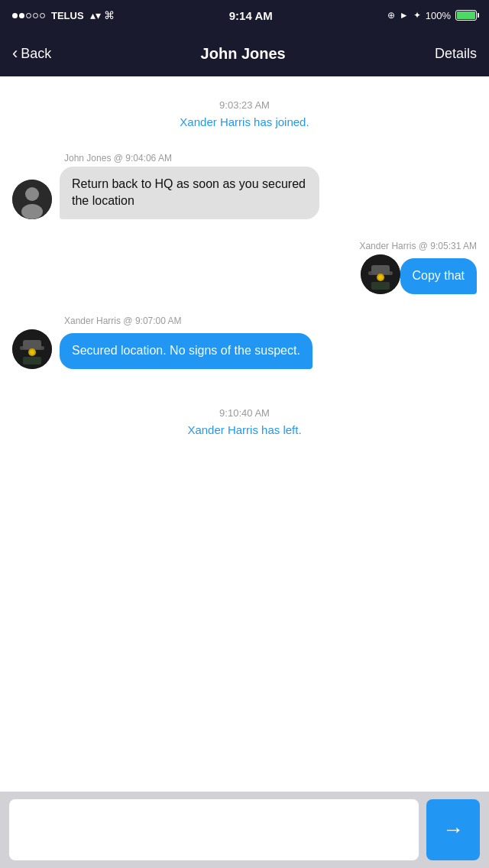 The width and height of the screenshot is (489, 868). Describe the element at coordinates (32, 53) in the screenshot. I see `back-button: ‹ Back` at that location.